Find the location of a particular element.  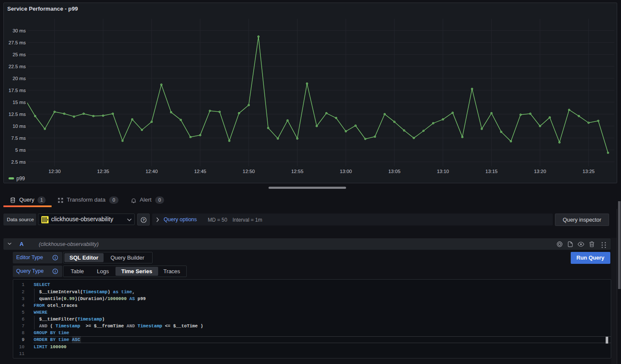

svg-text: 12:40 is located at coordinates (152, 171).